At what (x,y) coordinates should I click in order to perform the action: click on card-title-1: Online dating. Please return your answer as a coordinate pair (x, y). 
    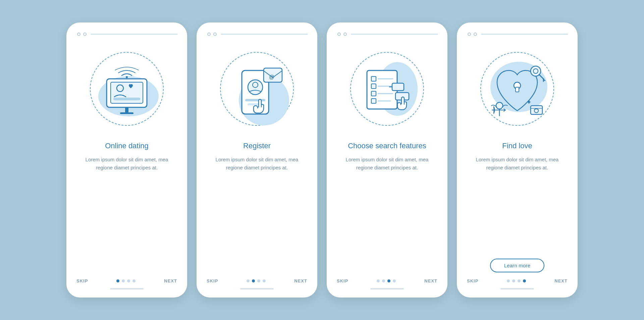
    Looking at the image, I should click on (127, 146).